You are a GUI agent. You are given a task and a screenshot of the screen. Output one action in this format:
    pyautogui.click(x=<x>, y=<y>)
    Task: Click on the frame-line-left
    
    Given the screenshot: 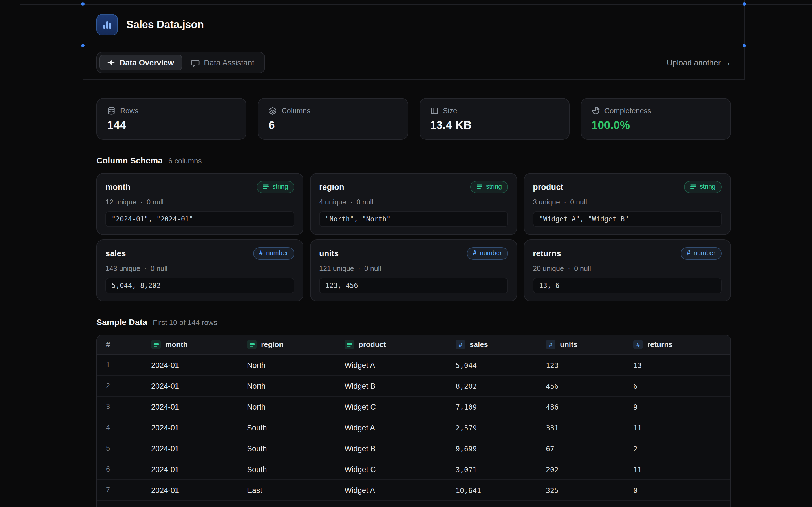 What is the action you would take?
    pyautogui.click(x=83, y=40)
    